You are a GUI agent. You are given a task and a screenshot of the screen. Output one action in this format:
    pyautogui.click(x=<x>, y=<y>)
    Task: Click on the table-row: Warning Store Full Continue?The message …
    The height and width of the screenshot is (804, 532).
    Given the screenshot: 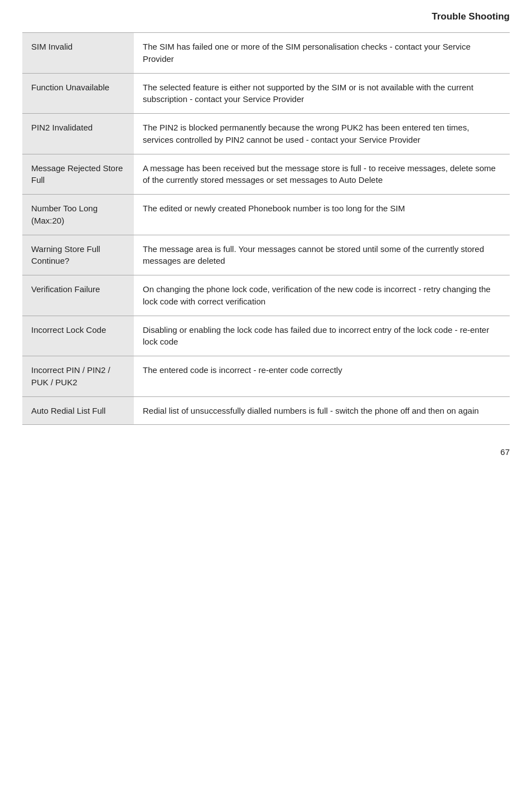 What is the action you would take?
    pyautogui.click(x=266, y=255)
    